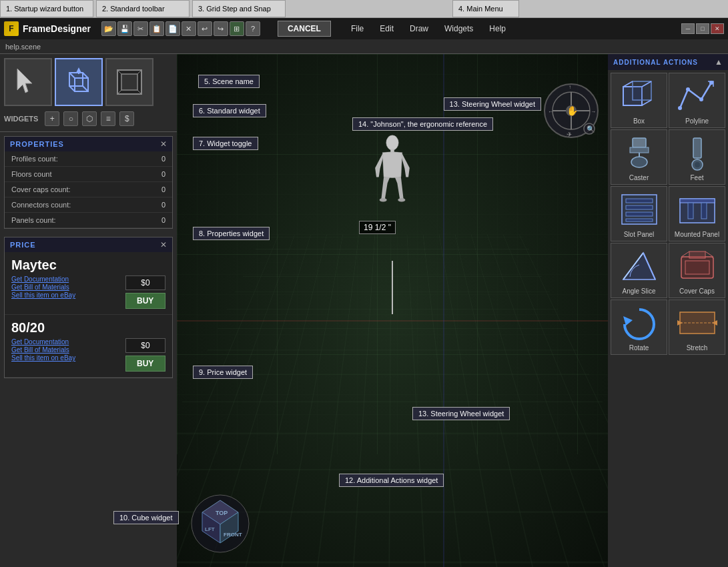  I want to click on 8020-ebay-link: Sell this item on eBay, so click(43, 358).